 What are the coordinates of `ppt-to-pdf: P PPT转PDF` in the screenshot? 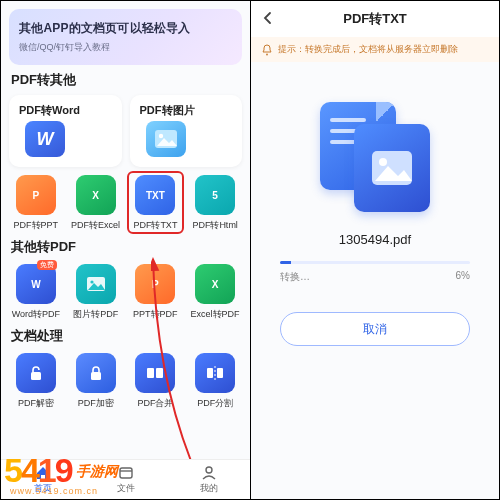 It's located at (156, 292).